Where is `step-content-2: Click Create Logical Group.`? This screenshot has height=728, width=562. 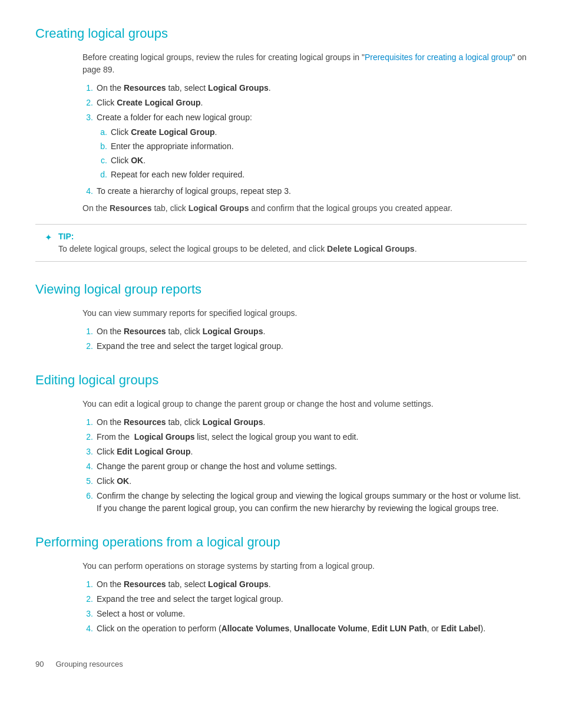
step-content-2: Click Create Logical Group. is located at coordinates (312, 103).